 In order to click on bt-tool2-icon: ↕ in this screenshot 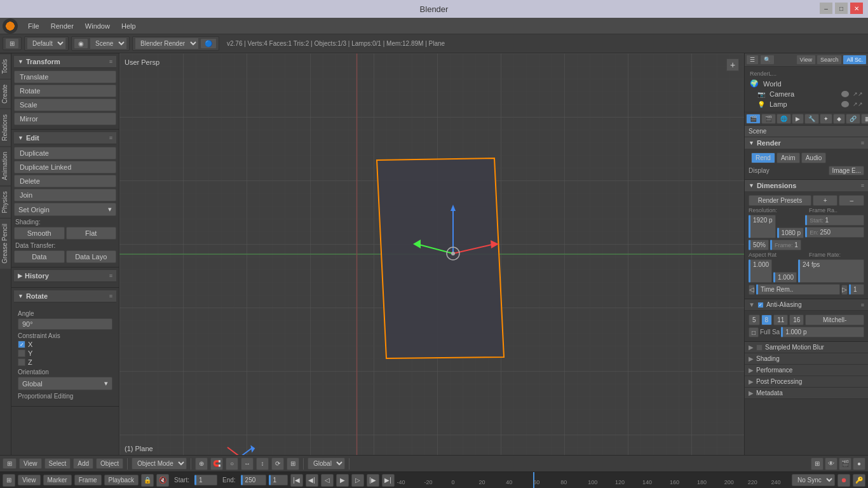, I will do `click(262, 464)`.